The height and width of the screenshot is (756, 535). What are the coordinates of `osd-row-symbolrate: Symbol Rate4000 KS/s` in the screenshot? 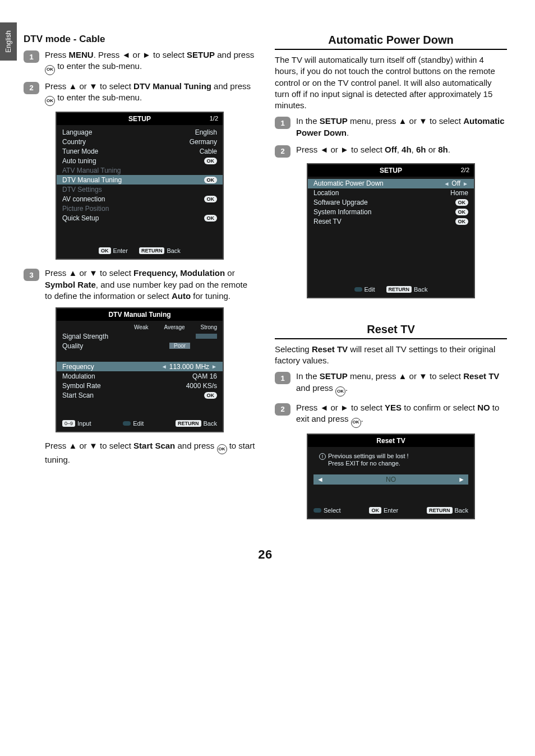 It's located at (140, 386).